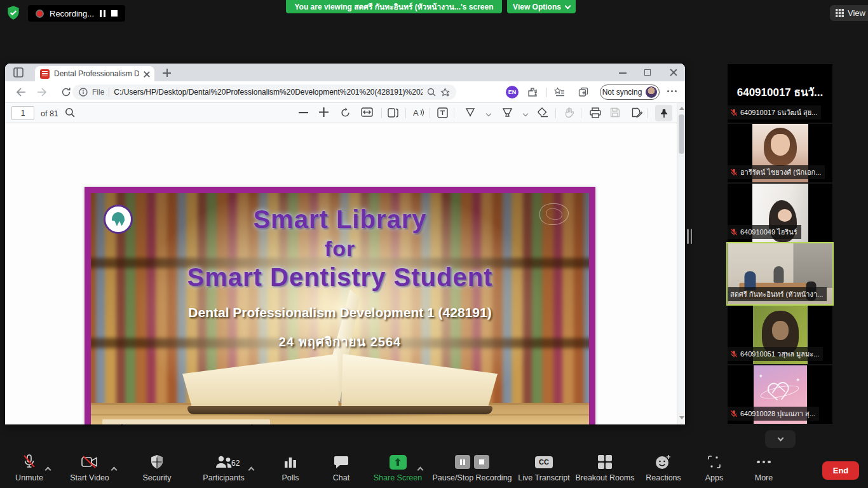 The height and width of the screenshot is (488, 868). Describe the element at coordinates (623, 72) in the screenshot. I see `window-minimize-button` at that location.